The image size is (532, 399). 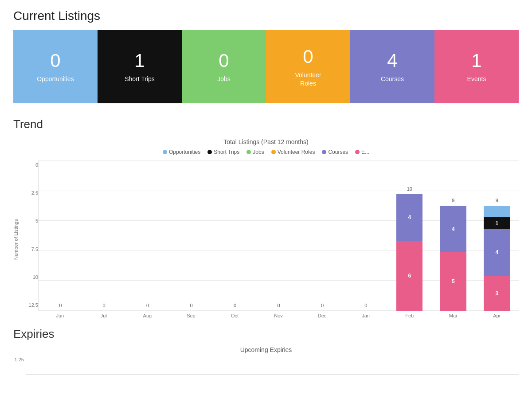 What do you see at coordinates (278, 305) in the screenshot?
I see `bar-total-nov: 0` at bounding box center [278, 305].